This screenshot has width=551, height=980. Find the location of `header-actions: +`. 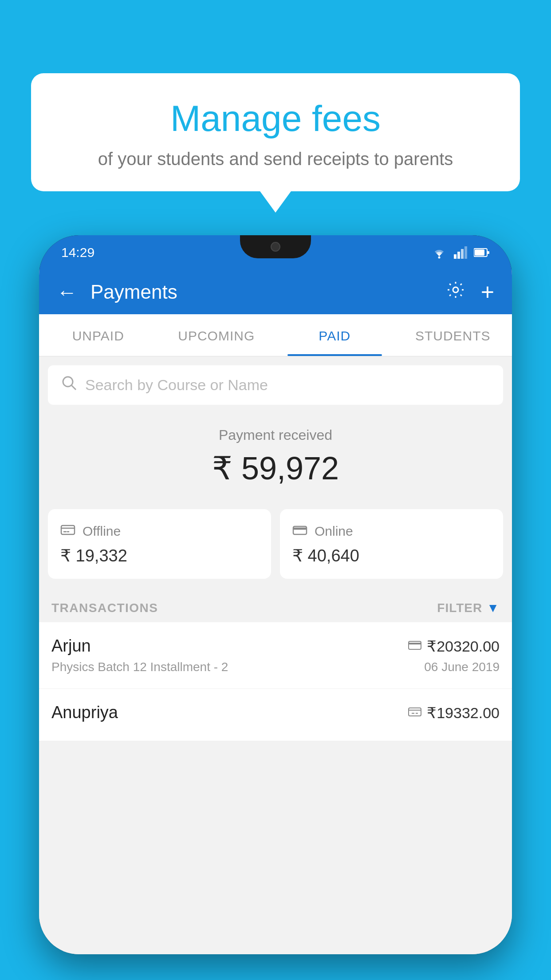

header-actions: + is located at coordinates (470, 292).